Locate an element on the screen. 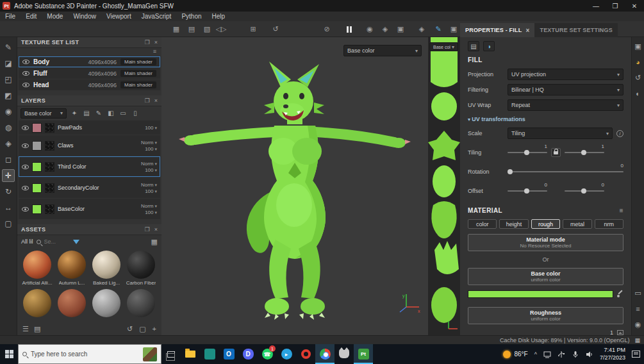 Image resolution: width=644 pixels, height=364 pixels. asset-item: Baked Lig... is located at coordinates (106, 269).